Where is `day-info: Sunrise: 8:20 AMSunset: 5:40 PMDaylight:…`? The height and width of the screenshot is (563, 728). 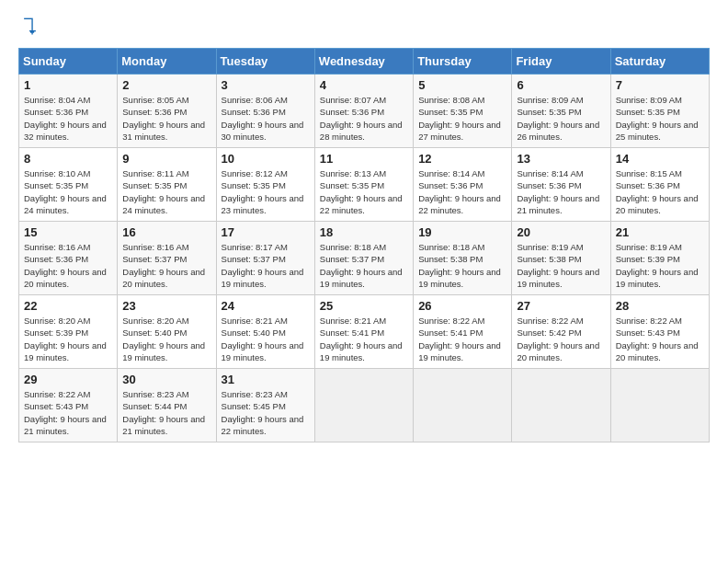
day-info: Sunrise: 8:20 AMSunset: 5:40 PMDaylight:… is located at coordinates (166, 339).